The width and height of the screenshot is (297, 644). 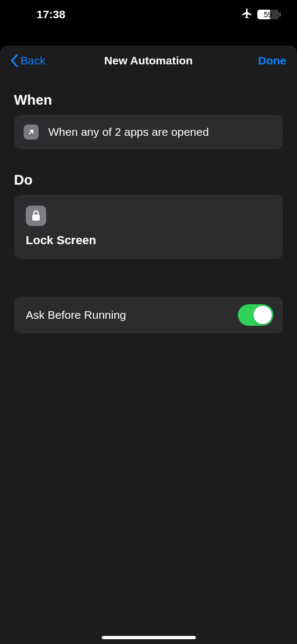 I want to click on battery-indicator: 59, so click(x=268, y=14).